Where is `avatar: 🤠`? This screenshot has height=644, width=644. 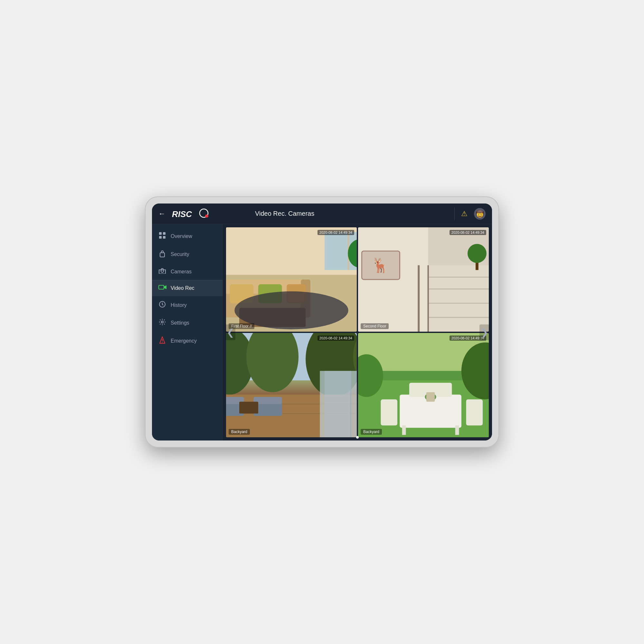 avatar: 🤠 is located at coordinates (480, 214).